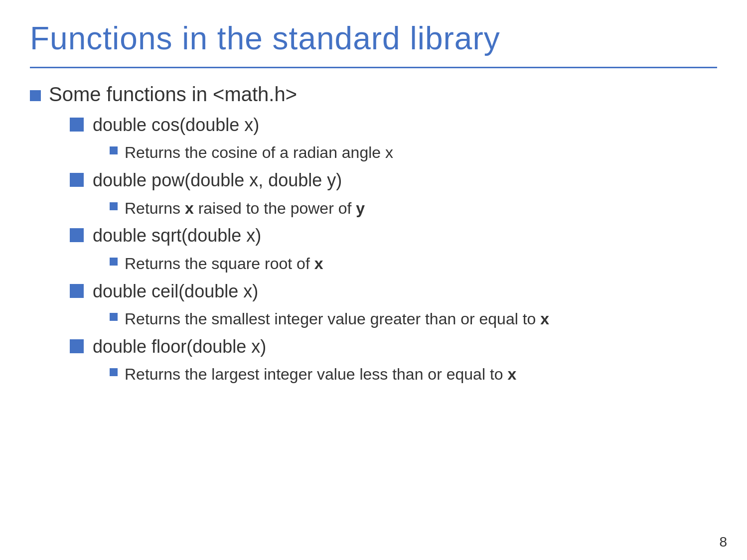  Describe the element at coordinates (414, 152) in the screenshot. I see `list-item-l3-1: Returns the cosine of a radian angle x` at that location.